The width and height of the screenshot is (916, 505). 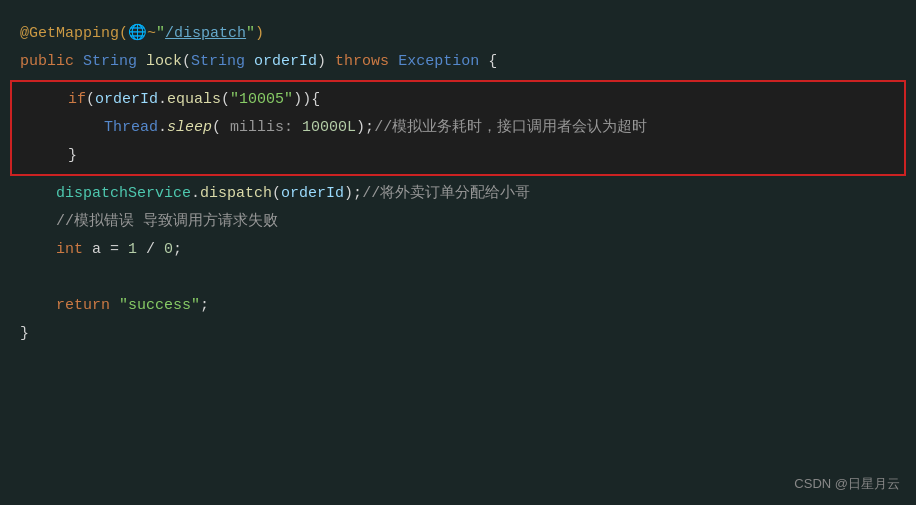 I want to click on param-name: orderId, so click(x=286, y=62).